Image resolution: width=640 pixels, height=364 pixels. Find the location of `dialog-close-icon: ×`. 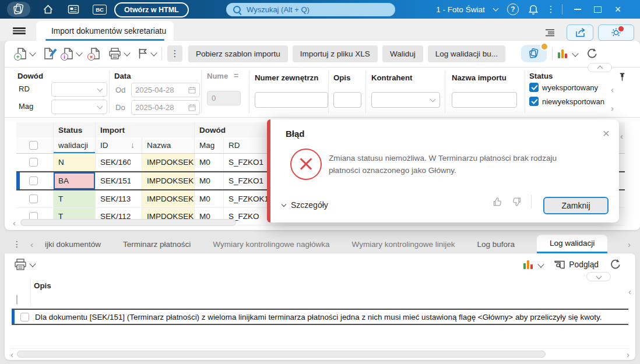

dialog-close-icon: × is located at coordinates (606, 133).